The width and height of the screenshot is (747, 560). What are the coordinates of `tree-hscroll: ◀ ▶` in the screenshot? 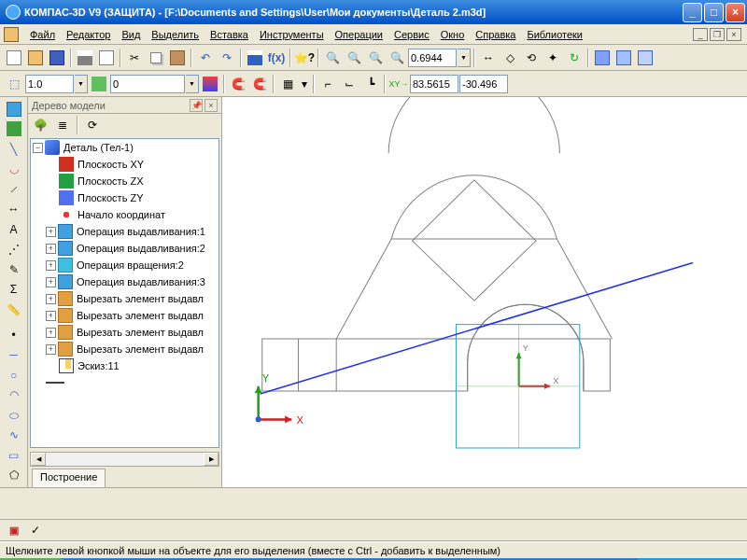 It's located at (125, 459).